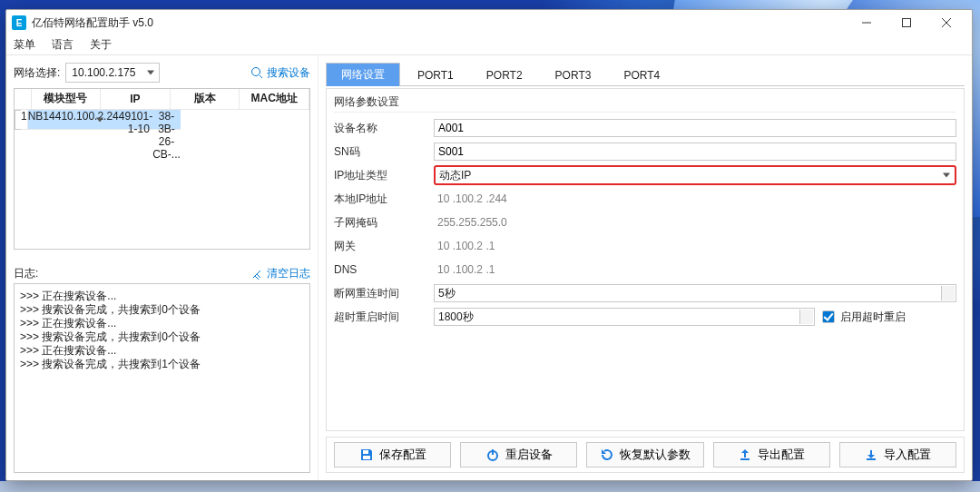 The image size is (980, 492). What do you see at coordinates (167, 120) in the screenshot?
I see `cell-mac: 38-3B-26-CB-...` at bounding box center [167, 120].